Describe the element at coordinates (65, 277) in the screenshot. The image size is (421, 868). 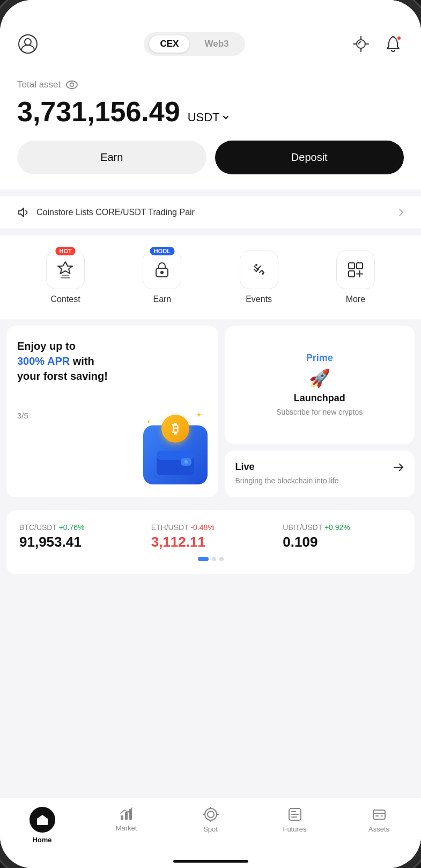
I see `quick-action-contest: HOT Contest` at that location.